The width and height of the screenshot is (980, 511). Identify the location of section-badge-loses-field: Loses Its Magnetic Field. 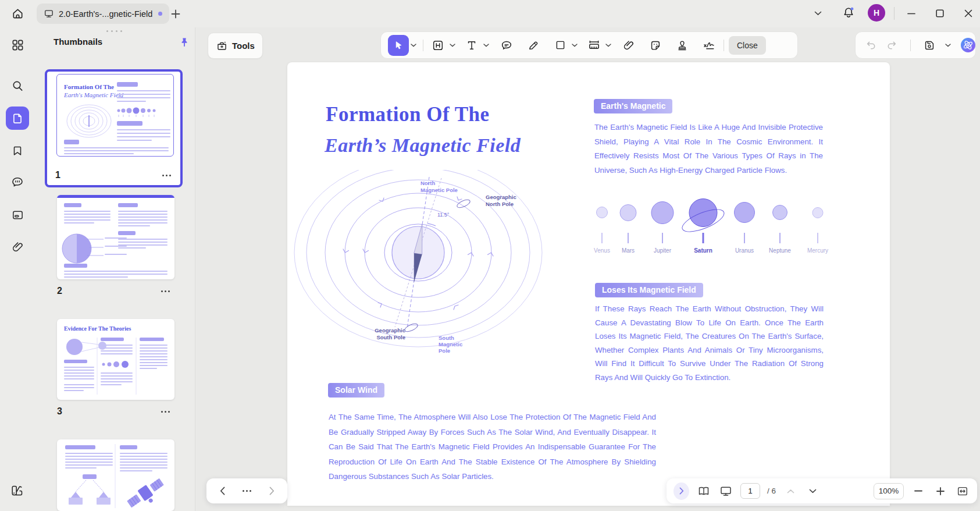
(649, 290).